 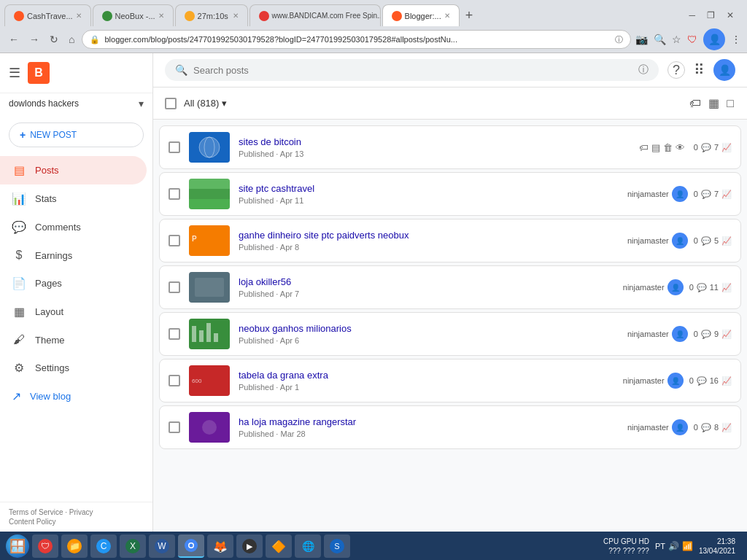 I want to click on taskbar-app-word: W, so click(x=162, y=546).